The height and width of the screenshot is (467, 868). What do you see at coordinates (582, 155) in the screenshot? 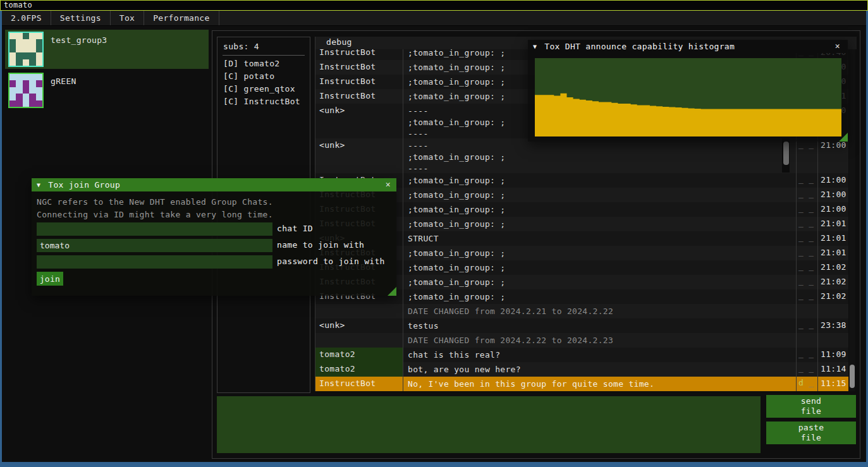
I see `chat-message-row: <unk>---- ;tomato_in_group: ; ----_ _21:…` at bounding box center [582, 155].